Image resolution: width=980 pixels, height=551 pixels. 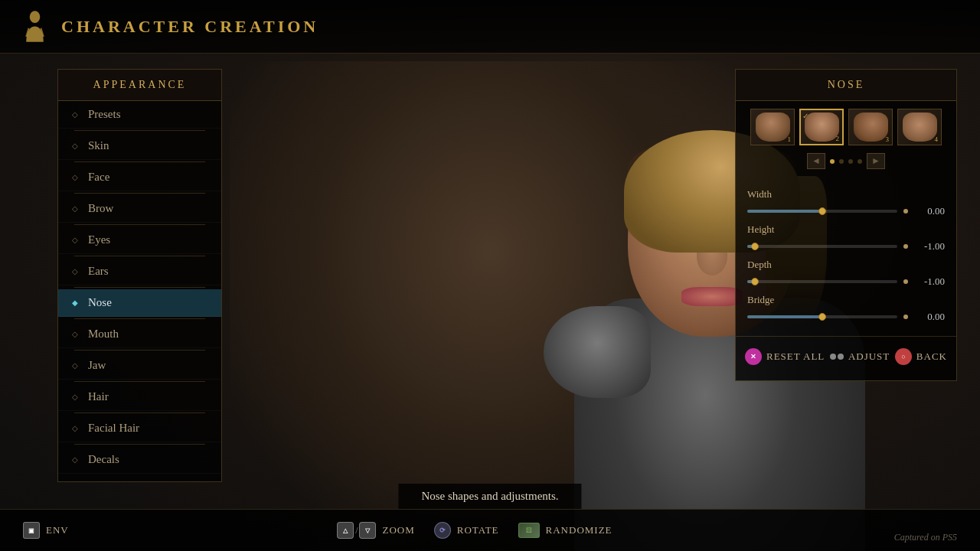 I want to click on randomize-group: ⚄ RANDOMIZE, so click(x=565, y=530).